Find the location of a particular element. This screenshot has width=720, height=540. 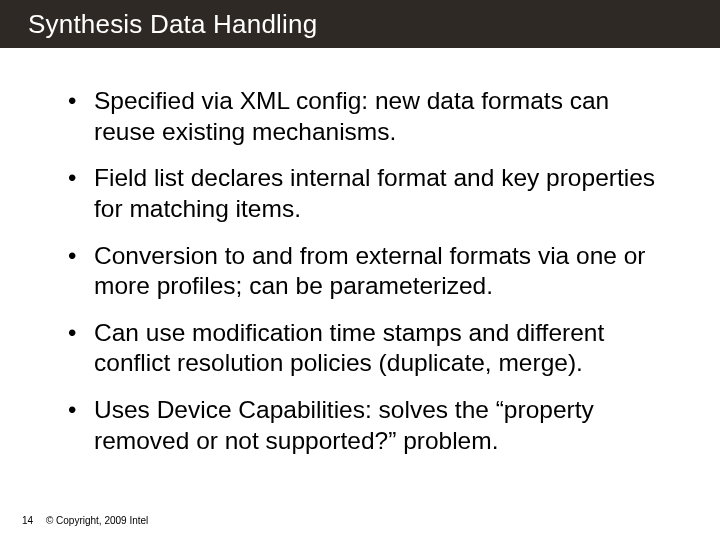

copyright-text: © Copyright, 2009 Intel is located at coordinates (97, 520).